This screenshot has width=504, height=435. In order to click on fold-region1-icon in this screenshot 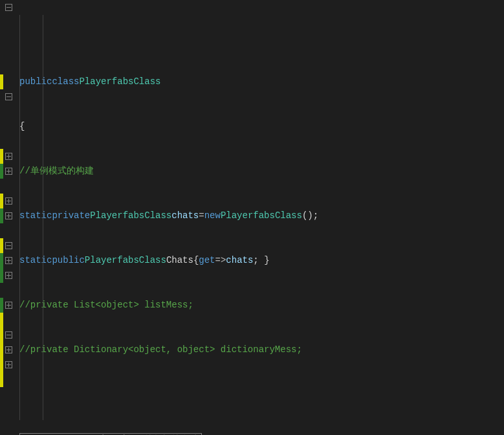, I will do `click(9, 246)`.